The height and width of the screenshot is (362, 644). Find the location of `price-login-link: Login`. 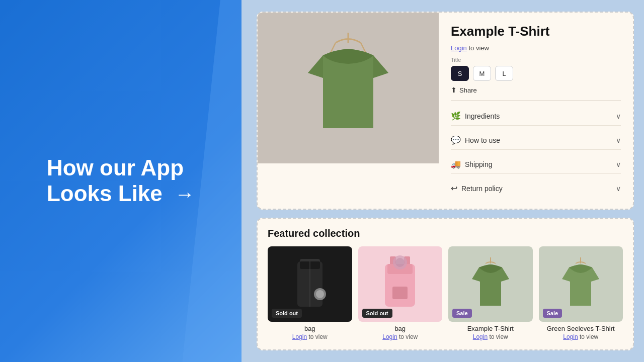

price-login-link: Login is located at coordinates (459, 48).